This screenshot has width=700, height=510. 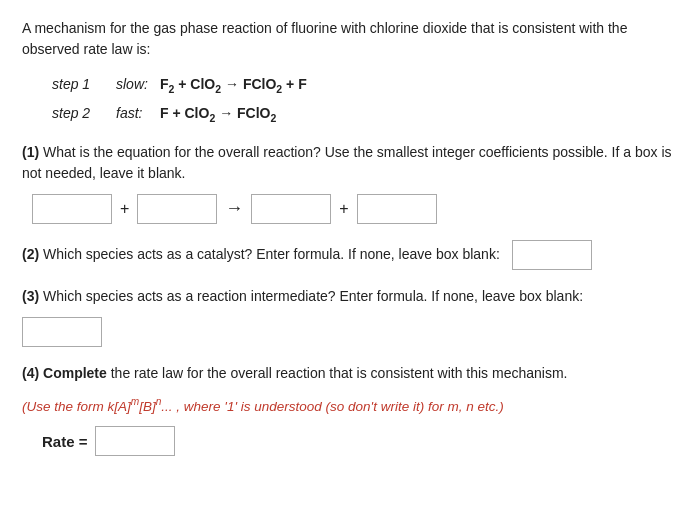 I want to click on q4-hint-text: (Use the form k[A]m[B]n... , where '1' i…, so click(x=350, y=406).